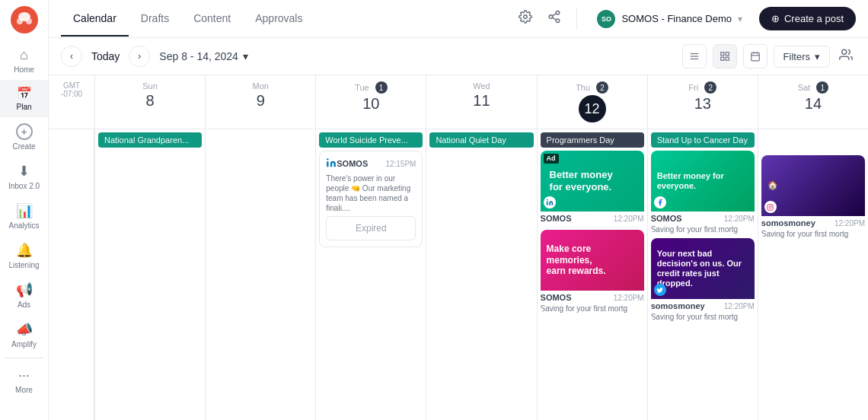  What do you see at coordinates (24, 99) in the screenshot?
I see `sidebar-item-plan: 📅 Plan` at bounding box center [24, 99].